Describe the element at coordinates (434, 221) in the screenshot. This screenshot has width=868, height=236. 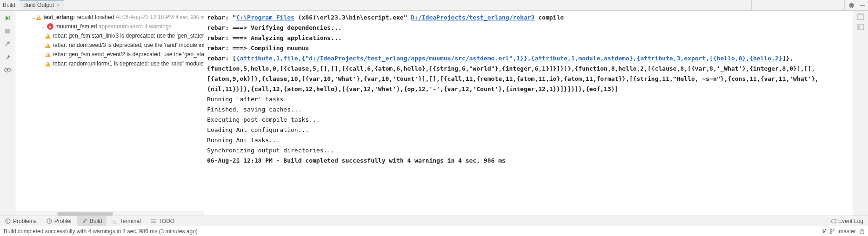
I see `bottom-toolbar: ! Problems Profiler Build Terminal TODO …` at that location.